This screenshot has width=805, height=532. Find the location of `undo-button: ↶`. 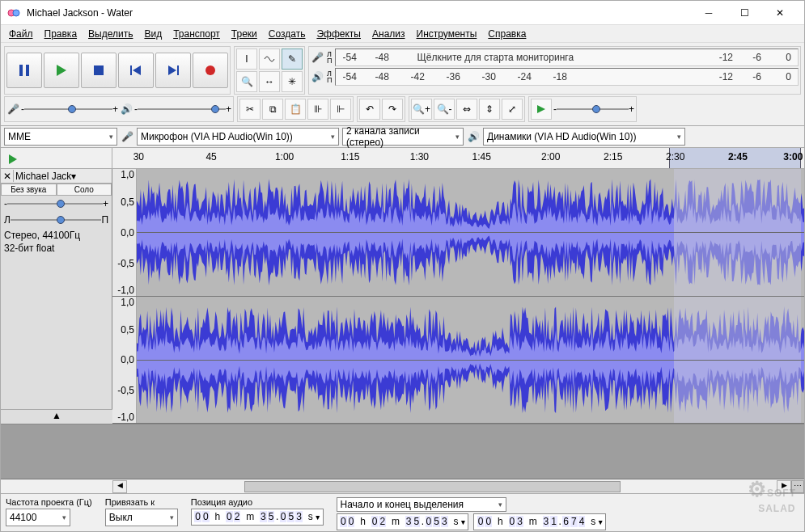

undo-button: ↶ is located at coordinates (370, 109).